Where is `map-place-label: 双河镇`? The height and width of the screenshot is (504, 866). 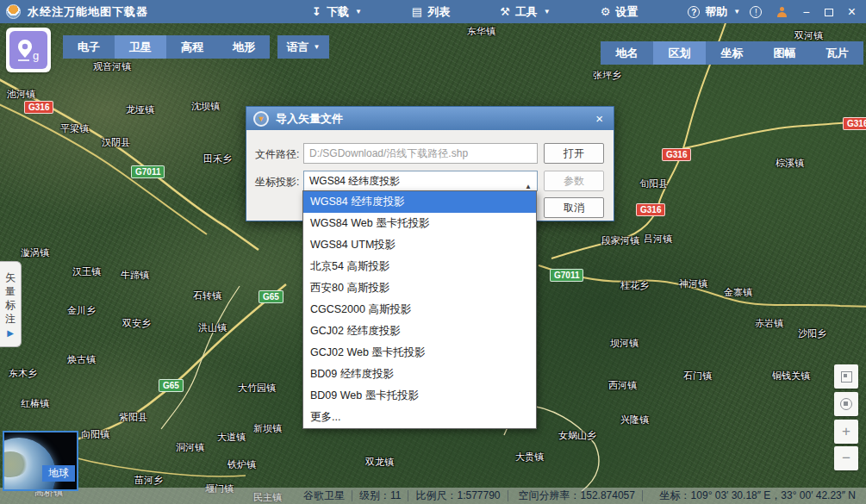 map-place-label: 双河镇 is located at coordinates (808, 36).